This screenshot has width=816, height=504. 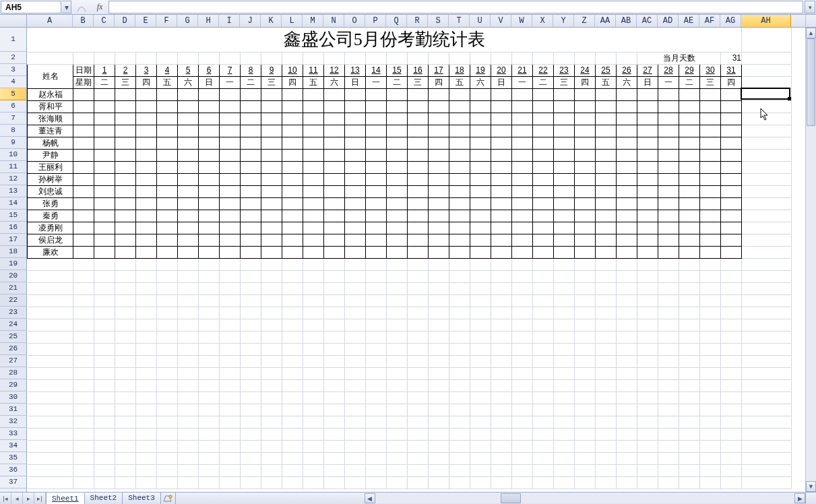 I want to click on row-header: 31, so click(x=13, y=410).